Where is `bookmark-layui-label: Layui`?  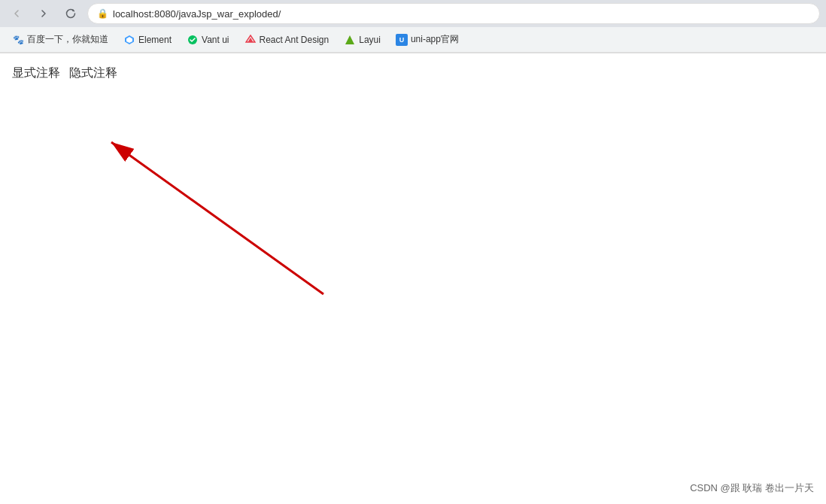
bookmark-layui-label: Layui is located at coordinates (370, 40).